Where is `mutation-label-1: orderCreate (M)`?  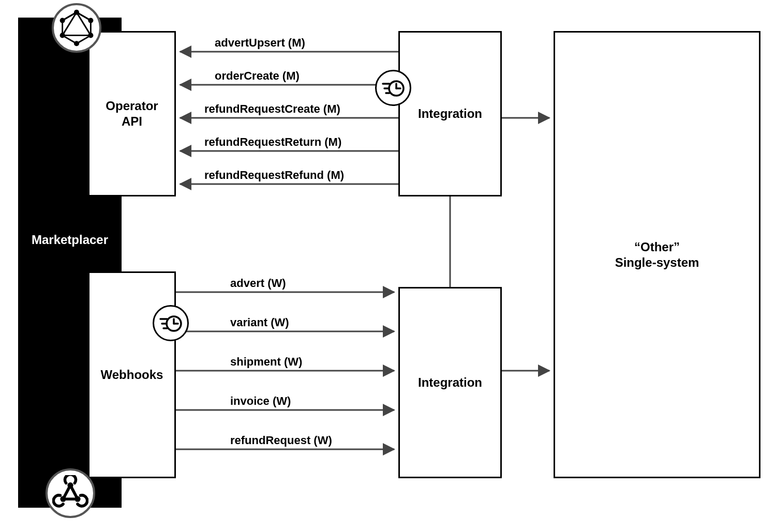
mutation-label-1: orderCreate (M) is located at coordinates (257, 76).